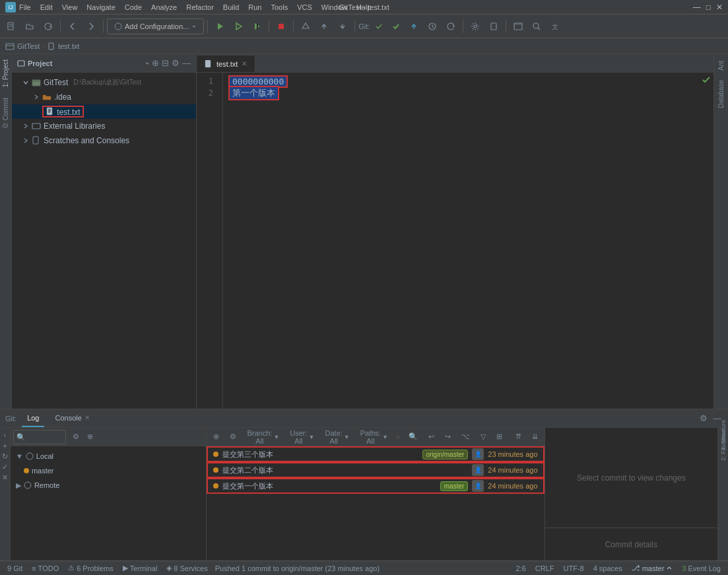 The width and height of the screenshot is (728, 575). What do you see at coordinates (520, 568) in the screenshot?
I see `line-col-item: 2:6` at bounding box center [520, 568].